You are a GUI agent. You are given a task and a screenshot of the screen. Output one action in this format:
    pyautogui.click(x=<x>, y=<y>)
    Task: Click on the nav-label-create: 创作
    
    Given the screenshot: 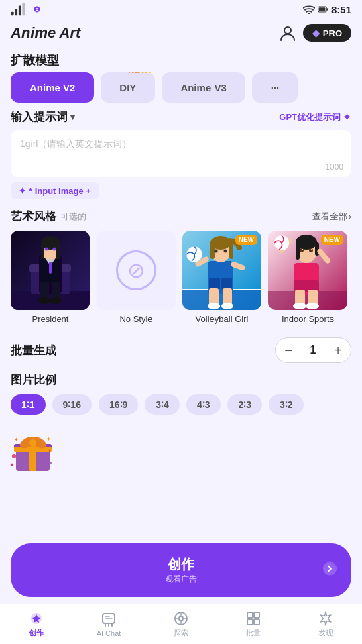 What is the action you would take?
    pyautogui.click(x=36, y=633)
    